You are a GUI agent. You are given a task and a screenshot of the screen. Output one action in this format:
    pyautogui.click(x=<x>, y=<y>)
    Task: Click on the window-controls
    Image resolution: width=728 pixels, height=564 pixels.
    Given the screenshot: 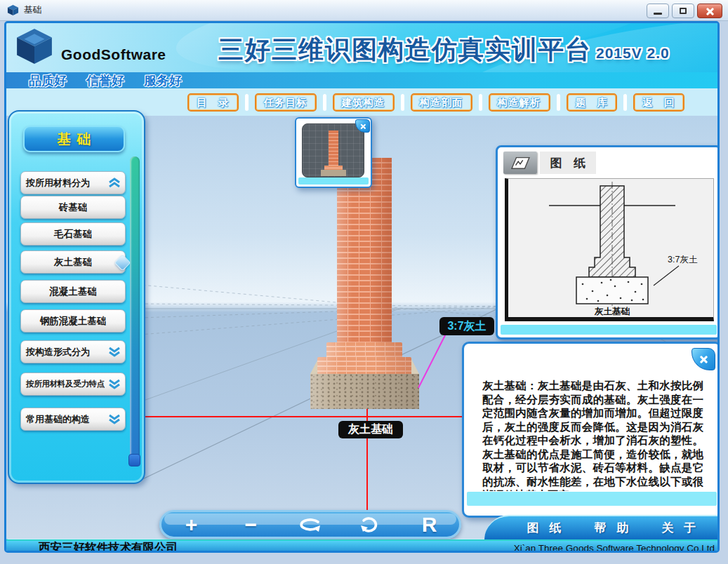 What is the action you would take?
    pyautogui.click(x=684, y=11)
    